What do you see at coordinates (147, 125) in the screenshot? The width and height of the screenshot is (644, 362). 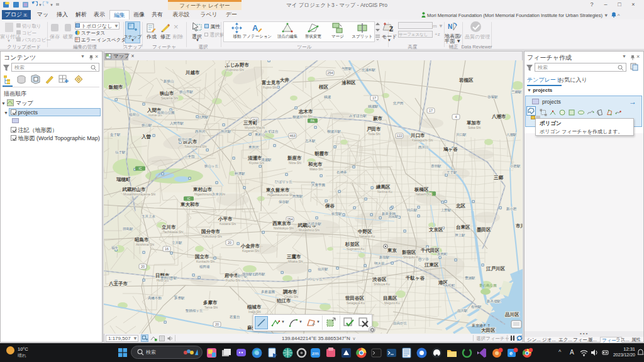 I see `svg-text: 狭山駅` at bounding box center [147, 125].